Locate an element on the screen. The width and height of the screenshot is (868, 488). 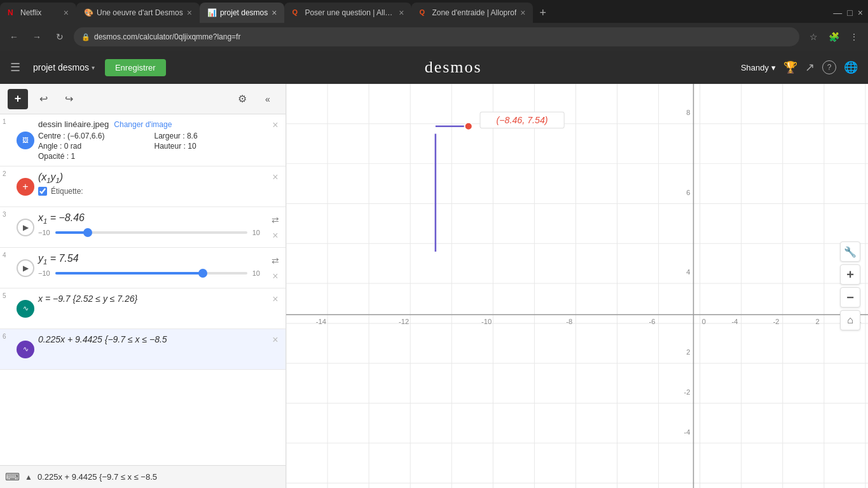
back-button: ← is located at coordinates (14, 37).